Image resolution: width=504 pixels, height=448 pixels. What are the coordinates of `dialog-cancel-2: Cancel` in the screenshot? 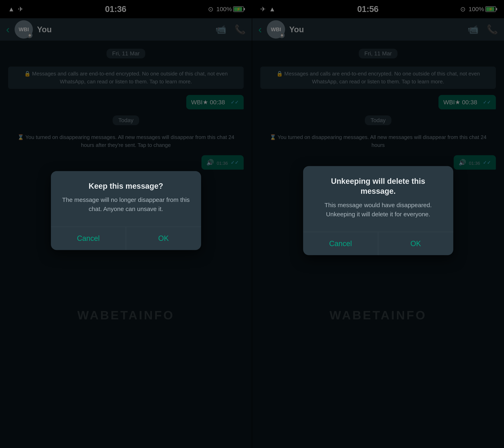 It's located at (341, 244).